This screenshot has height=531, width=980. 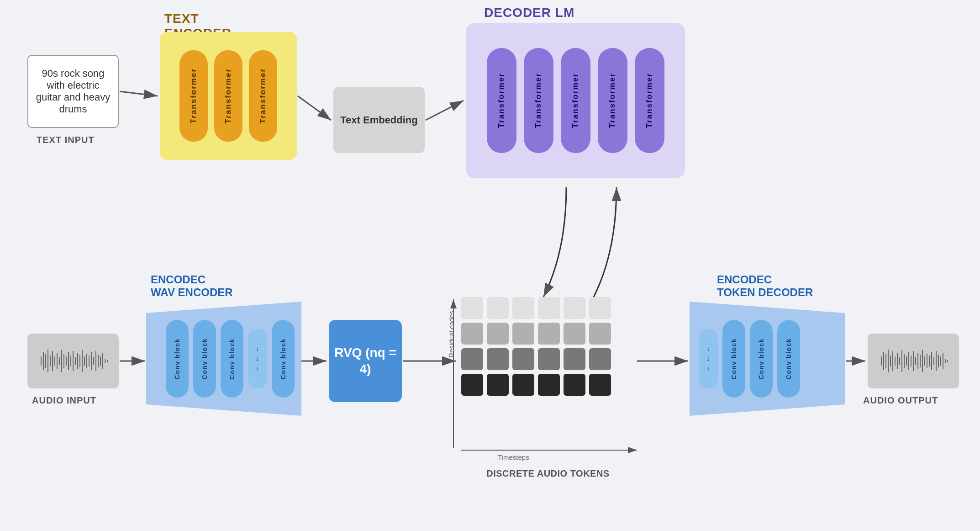 I want to click on transformer-label-1: Transformer, so click(x=194, y=96).